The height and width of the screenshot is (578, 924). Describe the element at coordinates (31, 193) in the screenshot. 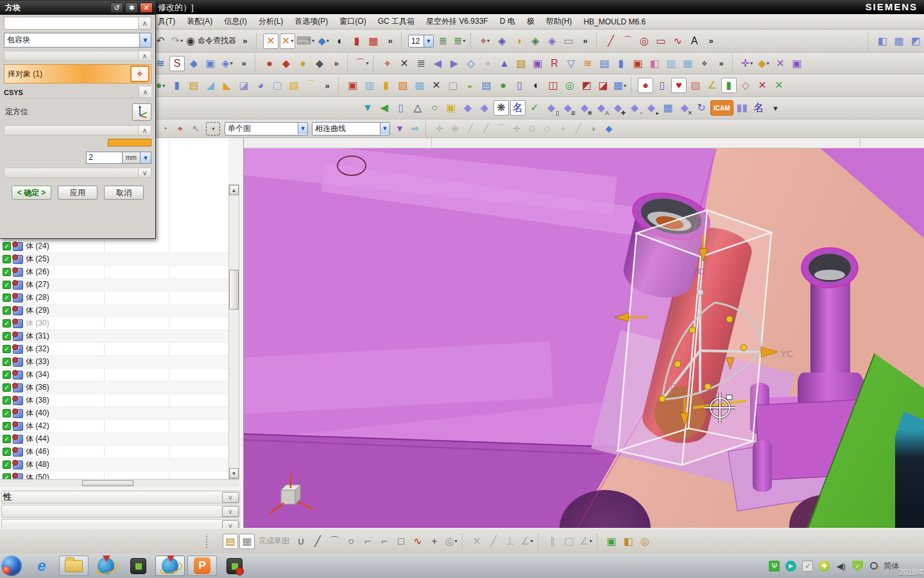

I see `ok-button: < 确定 >` at that location.